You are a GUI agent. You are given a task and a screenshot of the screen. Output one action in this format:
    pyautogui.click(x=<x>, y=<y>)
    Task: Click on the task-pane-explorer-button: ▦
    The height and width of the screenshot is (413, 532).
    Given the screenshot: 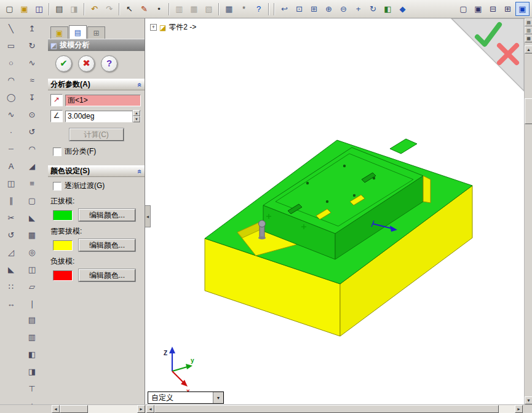 What is the action you would take?
    pyautogui.click(x=528, y=38)
    